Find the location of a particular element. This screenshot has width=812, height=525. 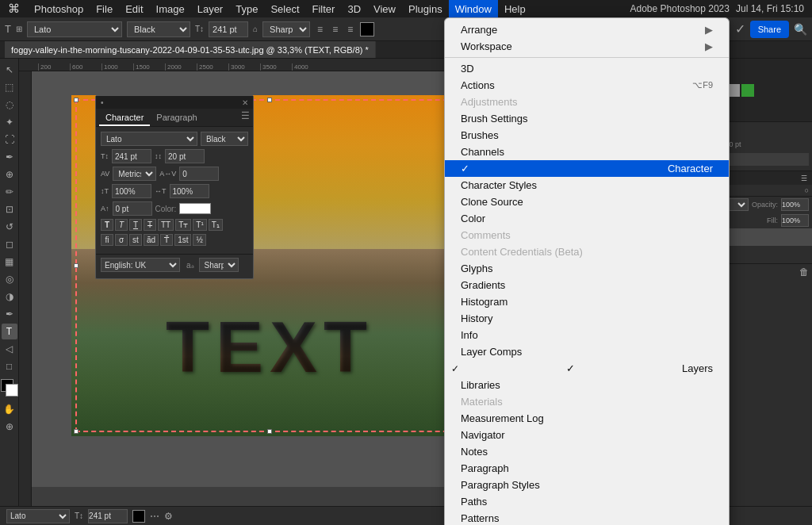

type-tool: T is located at coordinates (10, 331).